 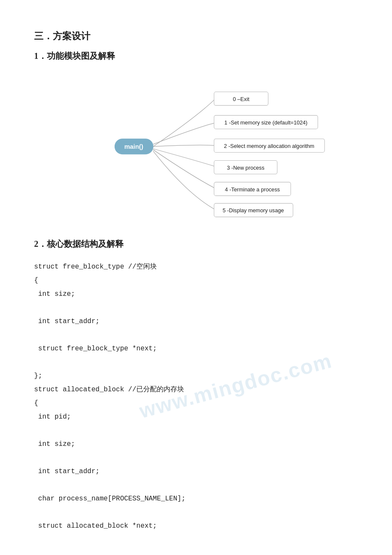 What do you see at coordinates (134, 147) in the screenshot?
I see `svg-text: main()` at bounding box center [134, 147].